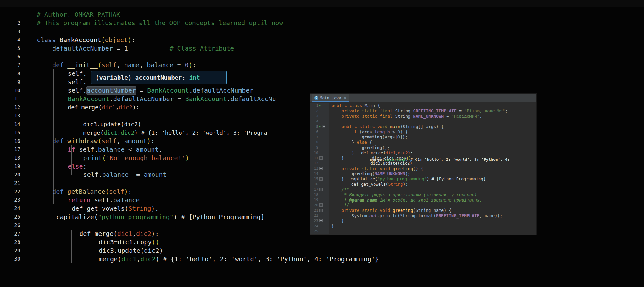 Image resolution: width=644 pixels, height=287 pixels. I want to click on line-number: 23, so click(314, 221).